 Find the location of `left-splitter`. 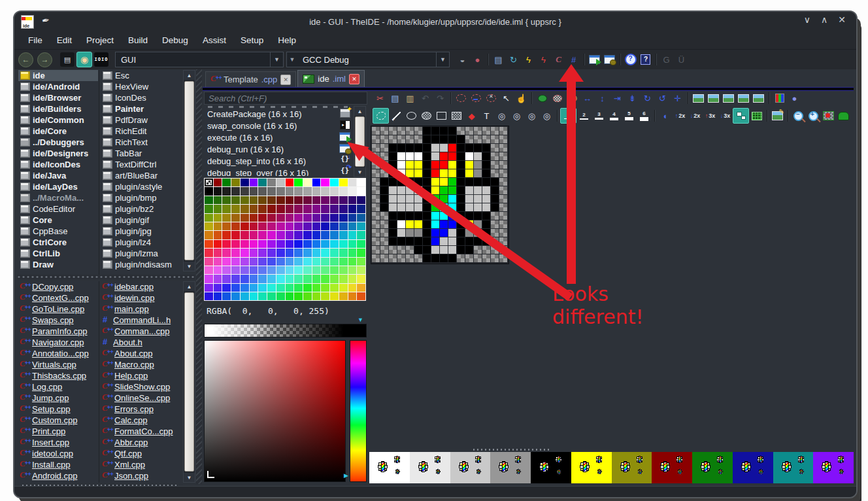

left-splitter is located at coordinates (106, 277).